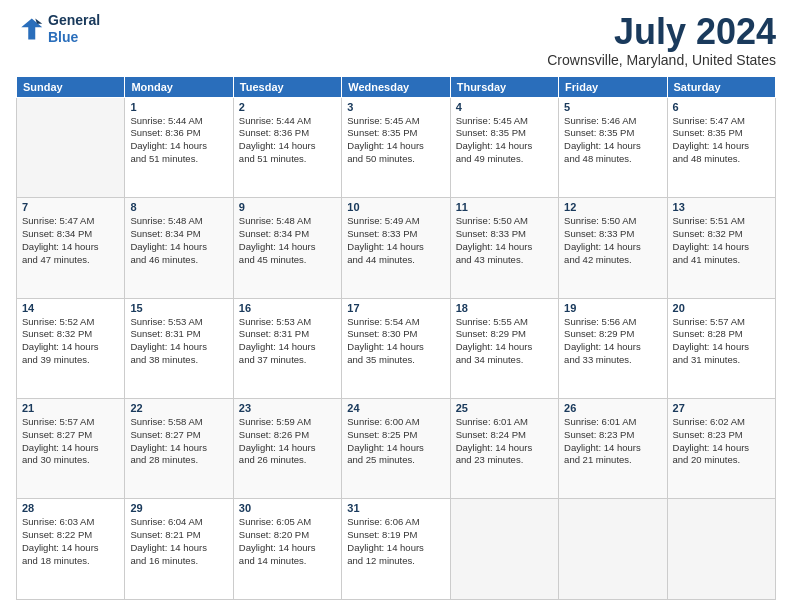 The height and width of the screenshot is (612, 792). Describe the element at coordinates (396, 207) in the screenshot. I see `day-number: 10` at that location.